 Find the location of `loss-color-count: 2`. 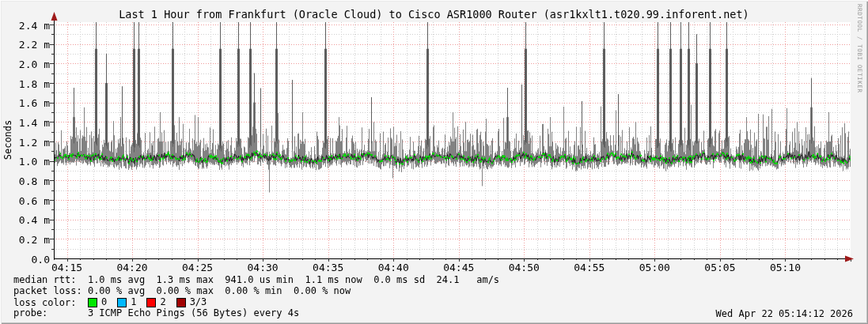

loss-color-count: 2 is located at coordinates (163, 302).